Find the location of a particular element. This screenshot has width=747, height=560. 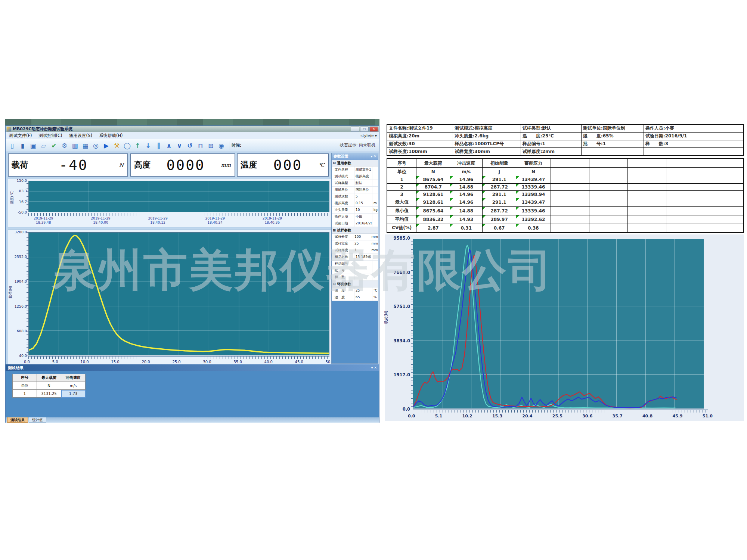

time-label: 时间: is located at coordinates (236, 146).